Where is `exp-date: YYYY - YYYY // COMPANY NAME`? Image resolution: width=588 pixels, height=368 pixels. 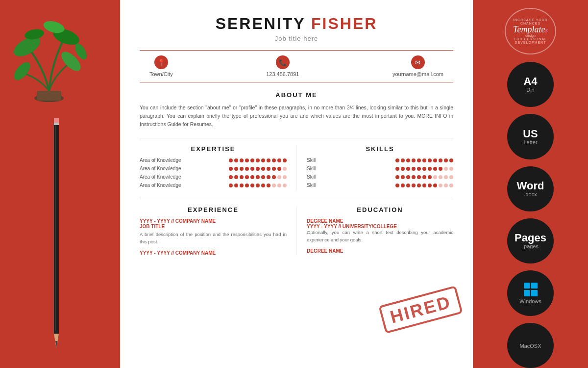
exp-date: YYYY - YYYY // COMPANY NAME is located at coordinates (213, 221).